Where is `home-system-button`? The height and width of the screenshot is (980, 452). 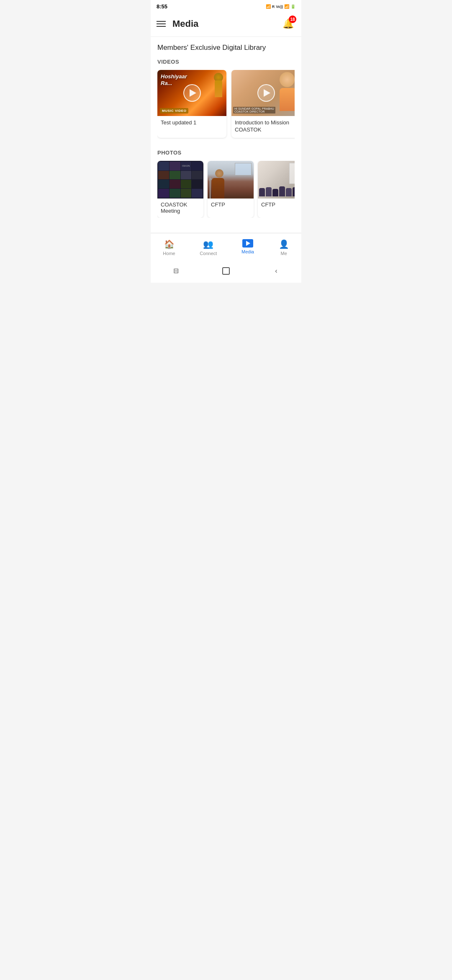 home-system-button is located at coordinates (226, 271).